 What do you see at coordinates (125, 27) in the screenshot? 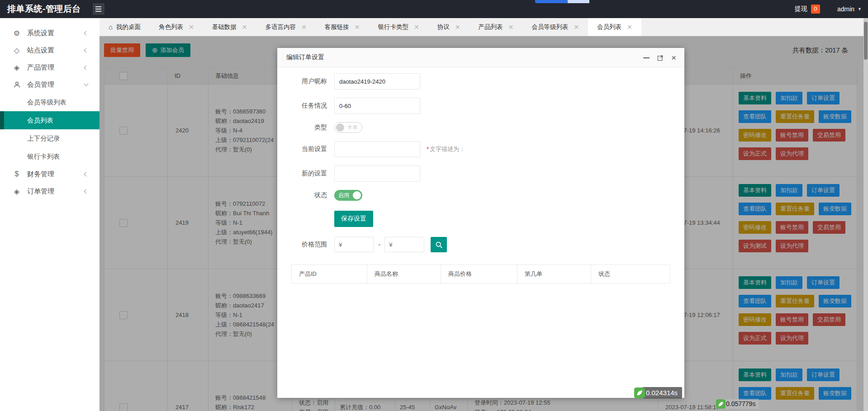
I see `tab-我的桌面: ⌂我的桌面` at bounding box center [125, 27].